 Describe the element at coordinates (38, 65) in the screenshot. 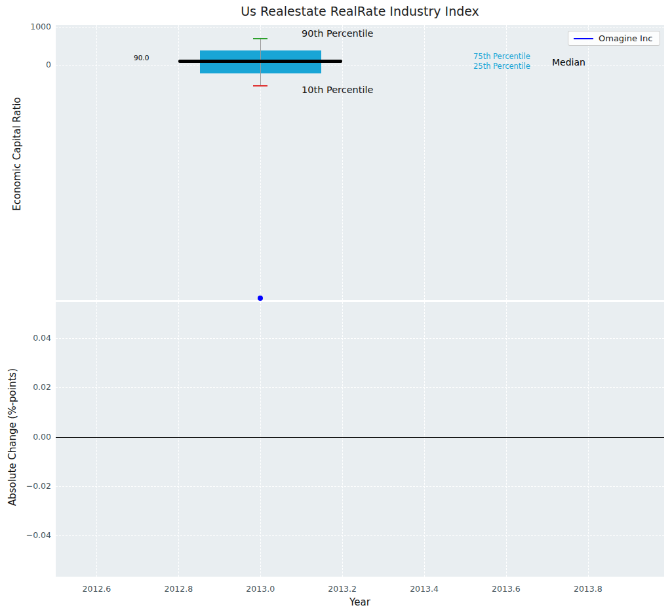

I see `y-tick-label: 0` at that location.